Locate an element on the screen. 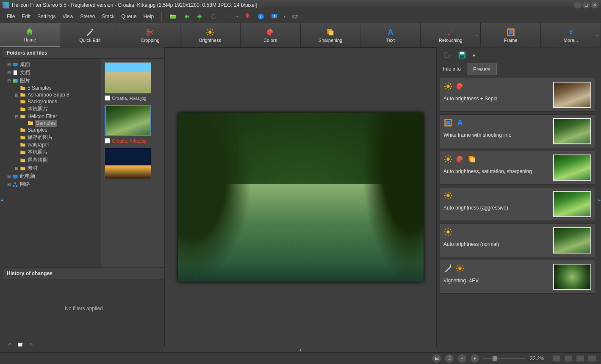 The image size is (601, 364). preset-item: Auto brightness (normal) is located at coordinates (518, 240).